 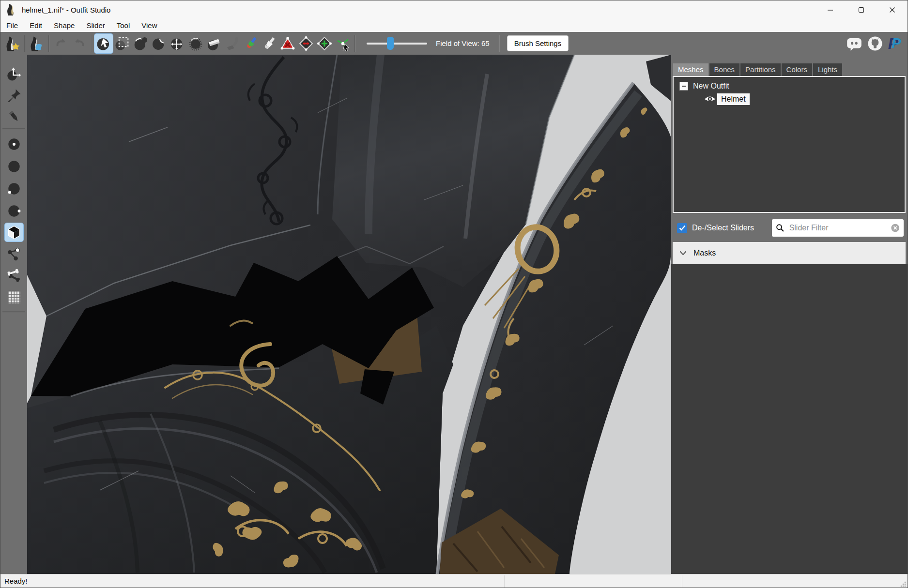 What do you see at coordinates (14, 232) in the screenshot?
I see `toggle-perspective-button` at bounding box center [14, 232].